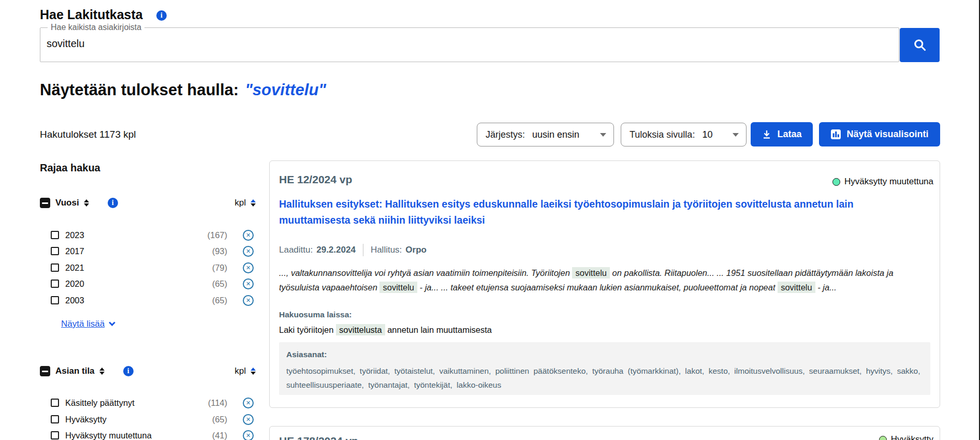 This screenshot has height=440, width=980. Describe the element at coordinates (75, 252) in the screenshot. I see `facet-item-label: 2017` at that location.